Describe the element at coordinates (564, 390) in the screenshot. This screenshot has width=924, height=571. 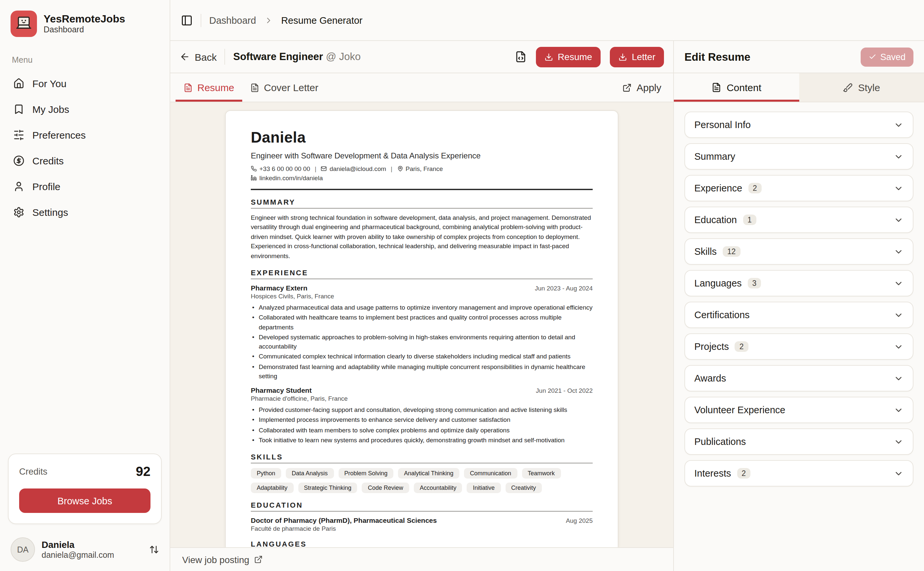
I see `job-entry-dates: Jun 2021 - Oct 2022` at that location.